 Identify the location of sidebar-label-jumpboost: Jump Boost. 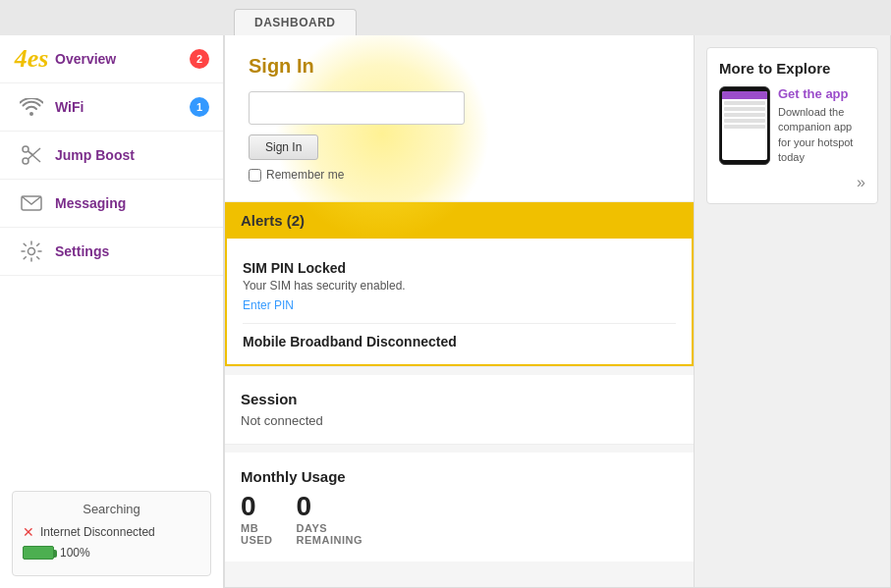
(94, 155).